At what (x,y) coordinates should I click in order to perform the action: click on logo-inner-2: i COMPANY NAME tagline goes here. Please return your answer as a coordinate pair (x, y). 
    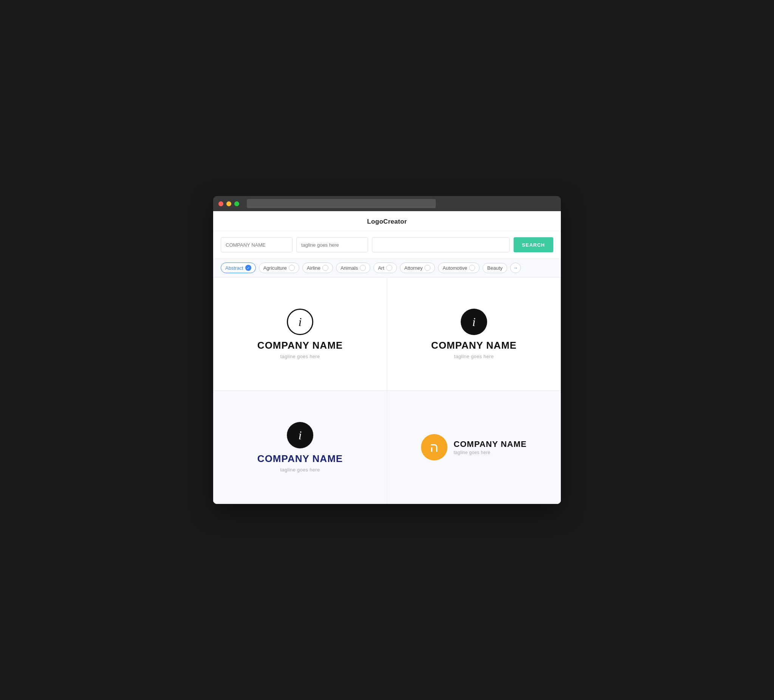
    Looking at the image, I should click on (474, 334).